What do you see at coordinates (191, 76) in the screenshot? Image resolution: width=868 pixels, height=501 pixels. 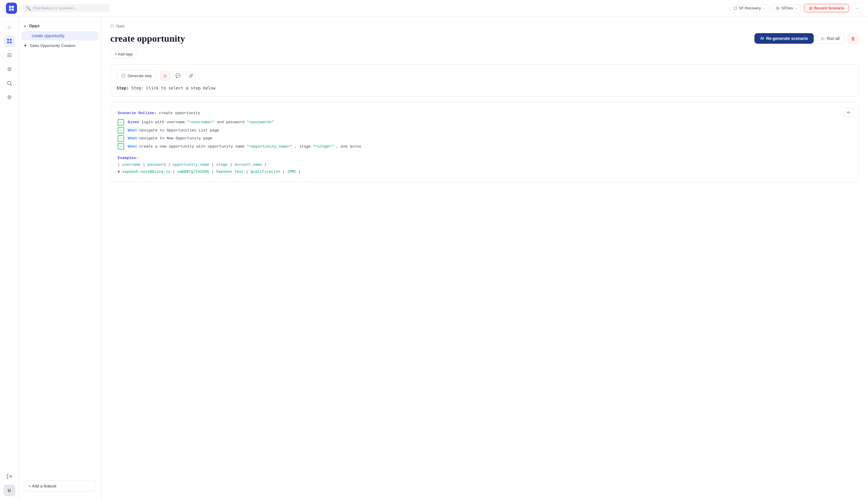 I see `link-step-icon: 🔗` at bounding box center [191, 76].